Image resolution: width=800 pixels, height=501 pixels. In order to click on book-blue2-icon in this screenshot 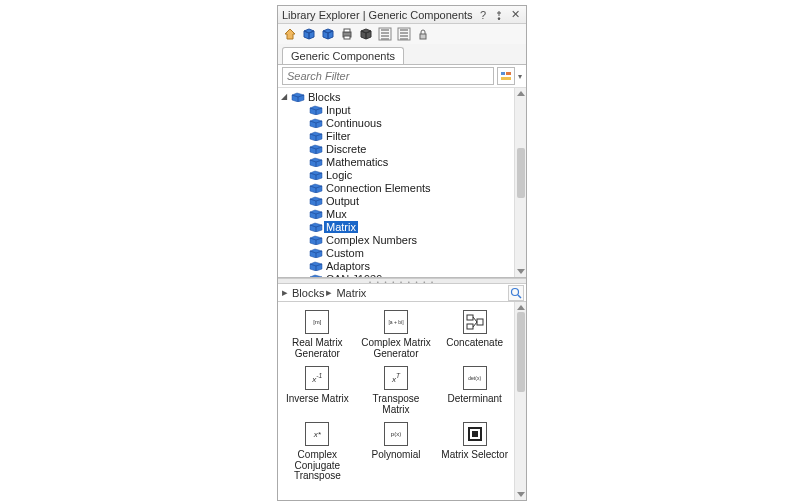, I will do `click(328, 34)`.